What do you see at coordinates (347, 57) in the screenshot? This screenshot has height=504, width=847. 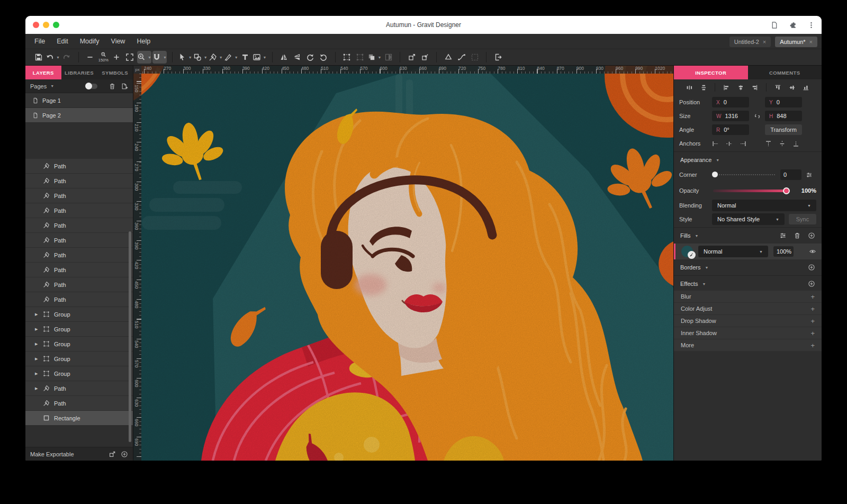 I see `group-button` at bounding box center [347, 57].